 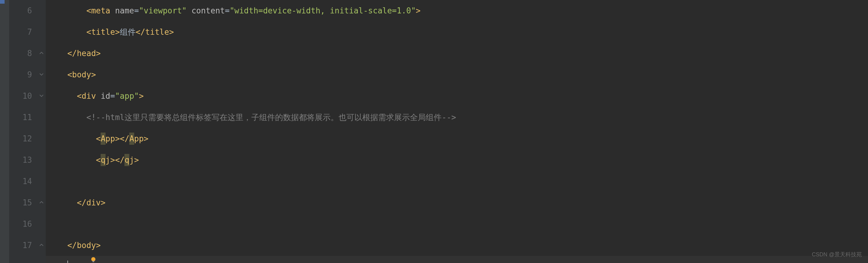 I want to click on watermark-text: CSDN @景天科技苑, so click(x=837, y=255).